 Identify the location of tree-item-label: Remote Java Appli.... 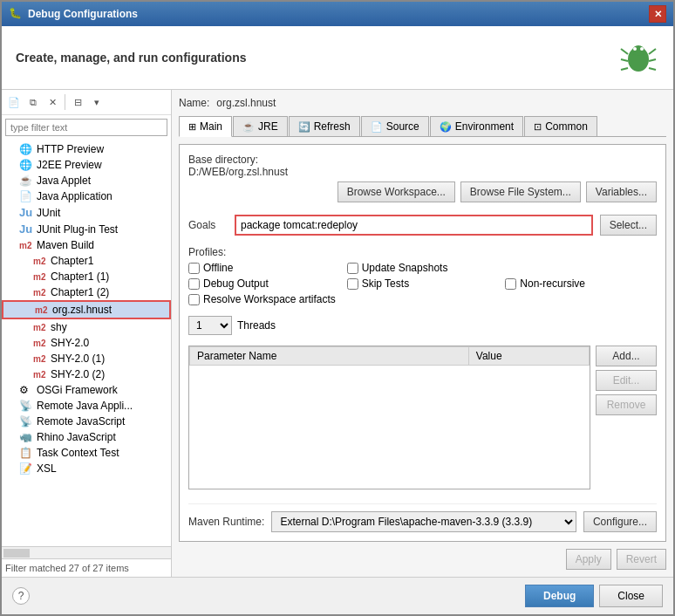
(85, 406).